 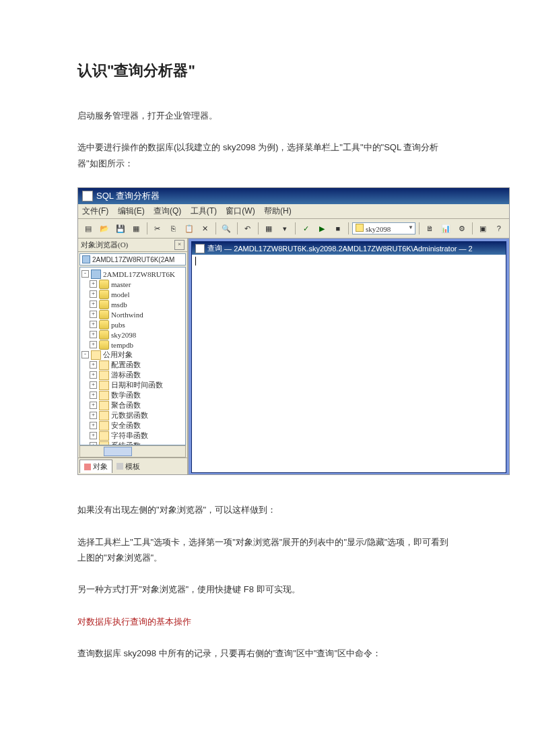 What do you see at coordinates (267, 71) in the screenshot?
I see `doc-title: 认识"查询分析器"` at bounding box center [267, 71].